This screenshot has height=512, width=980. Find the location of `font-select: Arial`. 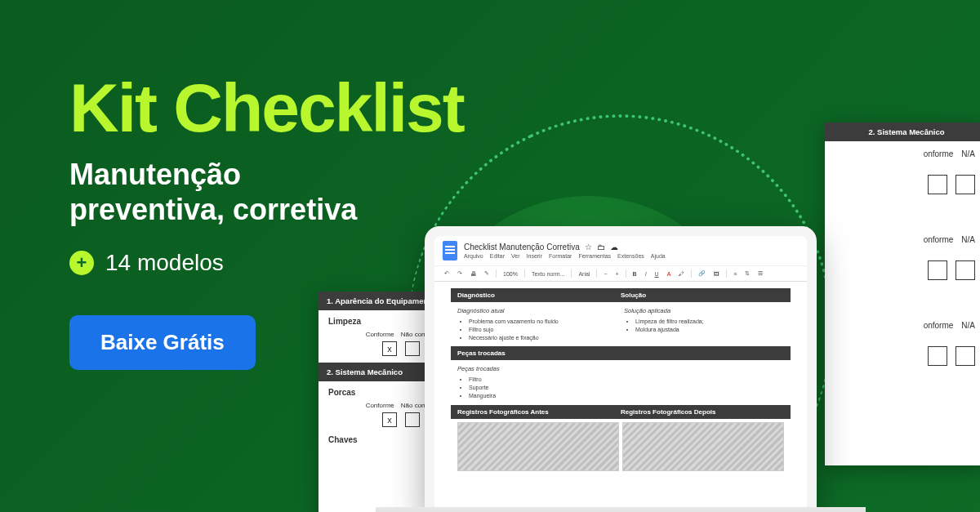

font-select: Arial is located at coordinates (584, 274).